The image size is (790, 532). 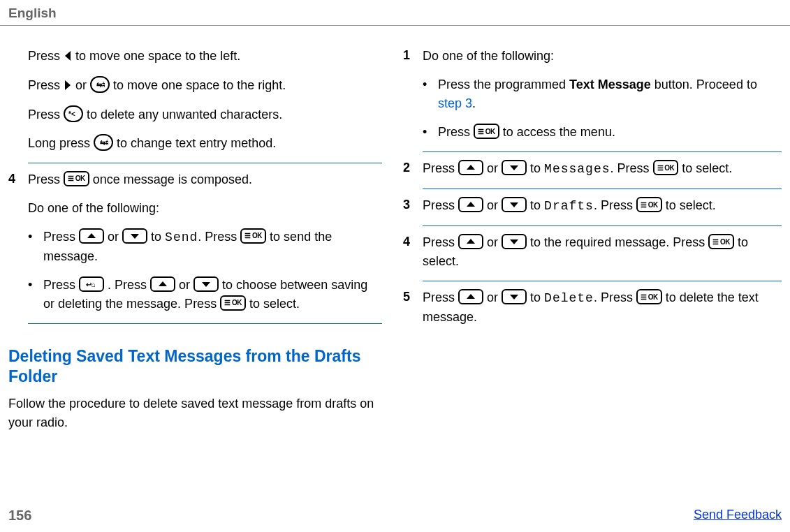 What do you see at coordinates (205, 247) in the screenshot?
I see `bullet-send: • Press or to Send. Press to send the me…` at bounding box center [205, 247].